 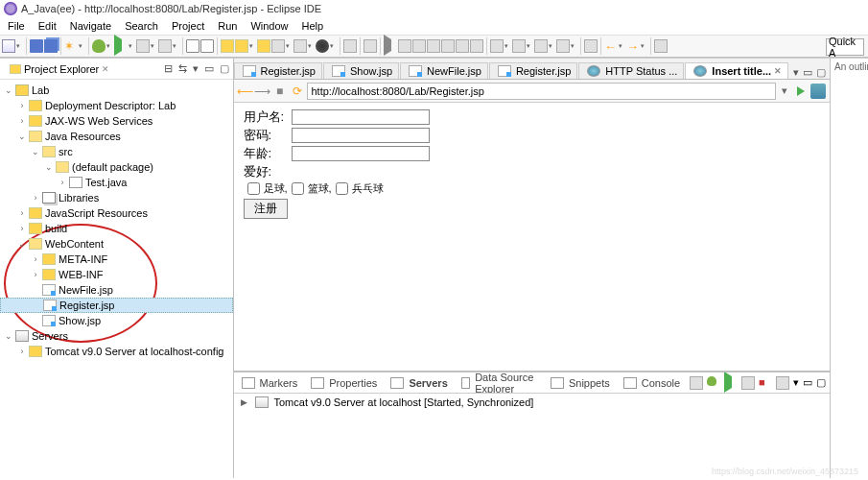 What do you see at coordinates (280, 91) in the screenshot?
I see `browser-stop-icon: ■` at bounding box center [280, 91].